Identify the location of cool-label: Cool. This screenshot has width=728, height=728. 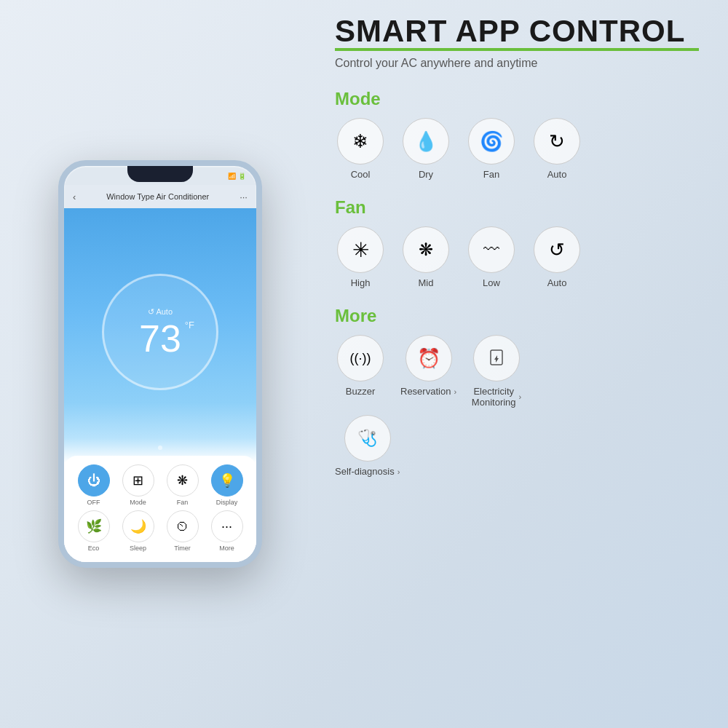
(361, 175).